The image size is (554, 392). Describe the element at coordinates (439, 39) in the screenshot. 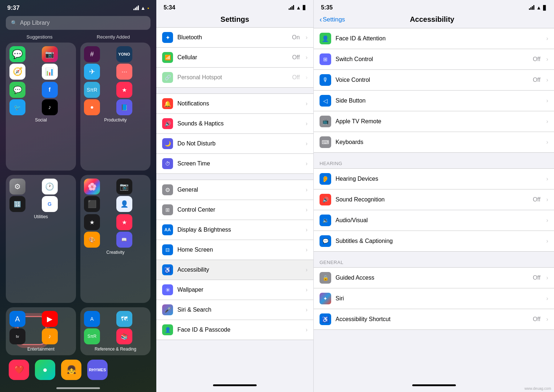

I see `faceid-acc-label: Face ID & Attention` at that location.